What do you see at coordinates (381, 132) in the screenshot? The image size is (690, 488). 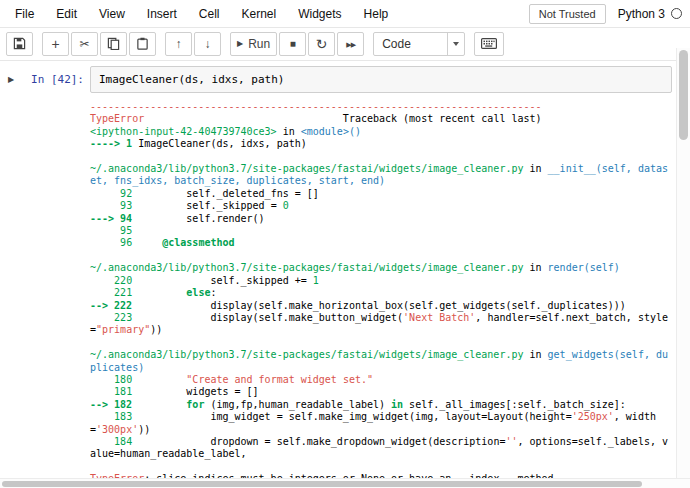 I see `traceback-line: <ipython-input-42-404739740ce3> in <modu…` at bounding box center [381, 132].